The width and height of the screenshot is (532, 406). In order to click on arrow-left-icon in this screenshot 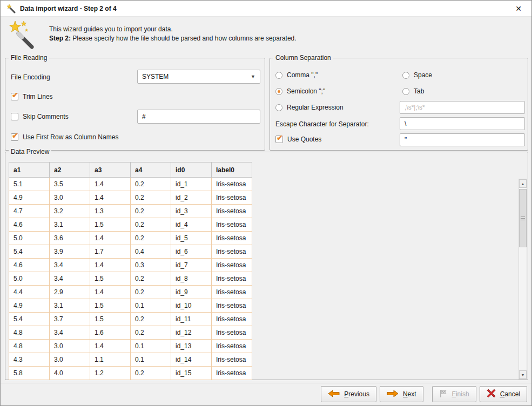, I will do `click(334, 394)`.